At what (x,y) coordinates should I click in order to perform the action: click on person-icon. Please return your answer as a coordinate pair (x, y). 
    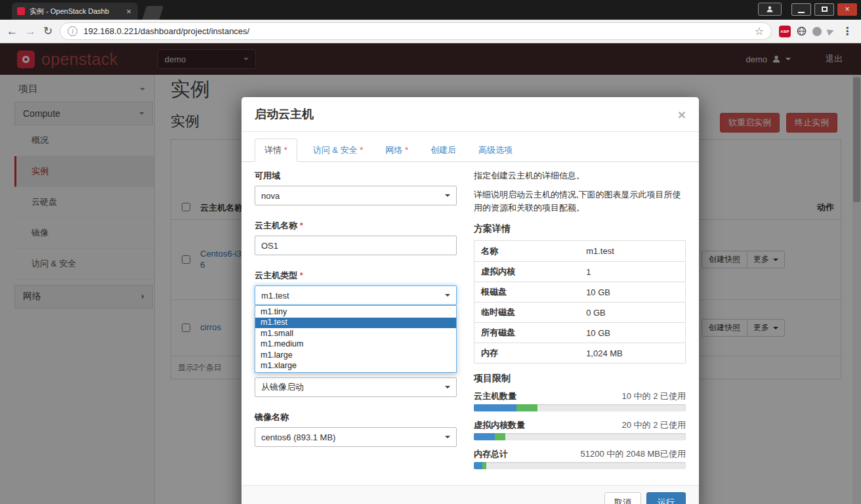
    Looking at the image, I should click on (770, 9).